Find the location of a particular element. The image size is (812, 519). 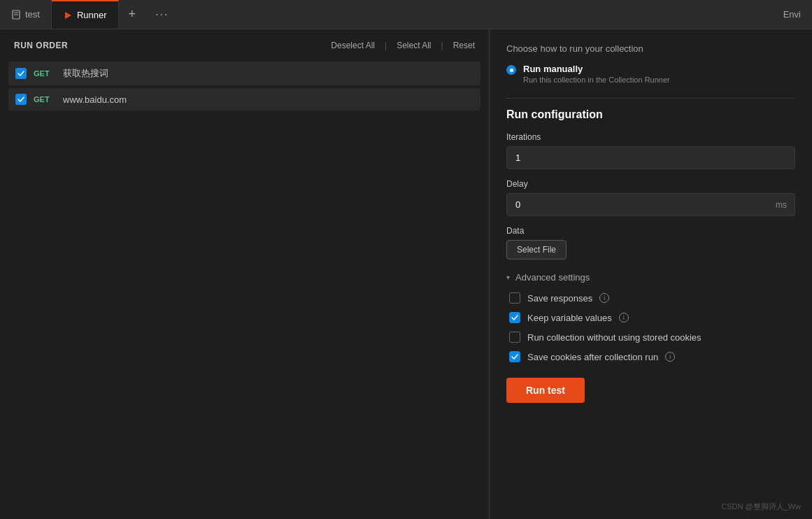

file-icon is located at coordinates (16, 15).